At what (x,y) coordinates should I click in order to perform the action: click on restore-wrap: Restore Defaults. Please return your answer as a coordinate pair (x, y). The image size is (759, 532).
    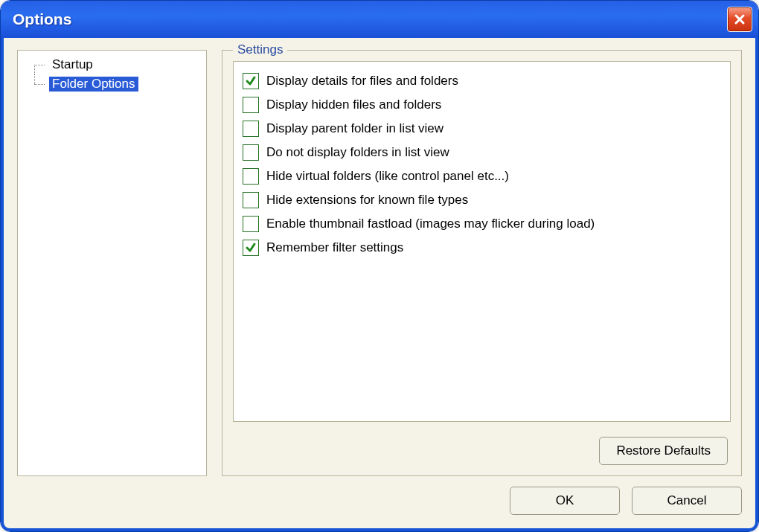
    Looking at the image, I should click on (664, 451).